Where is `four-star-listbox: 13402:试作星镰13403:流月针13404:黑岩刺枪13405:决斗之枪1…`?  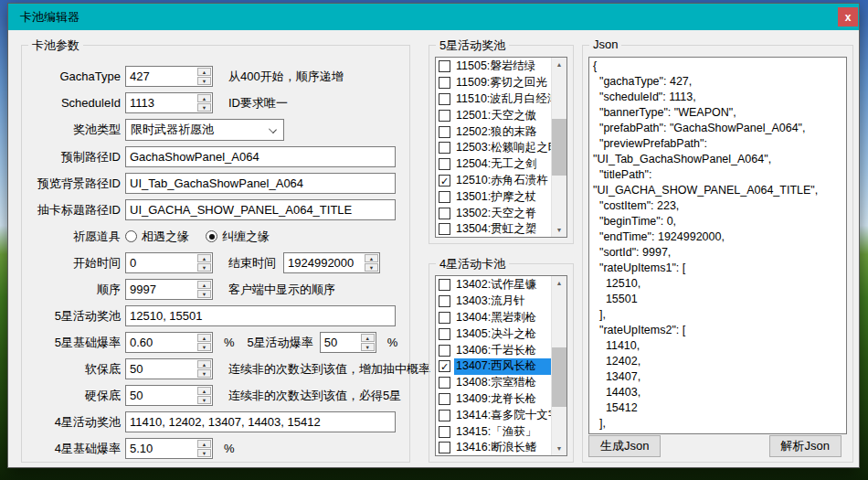 four-star-listbox: 13402:试作星镰13403:流月针13404:黑岩刺枪13405:决斗之枪1… is located at coordinates (501, 366).